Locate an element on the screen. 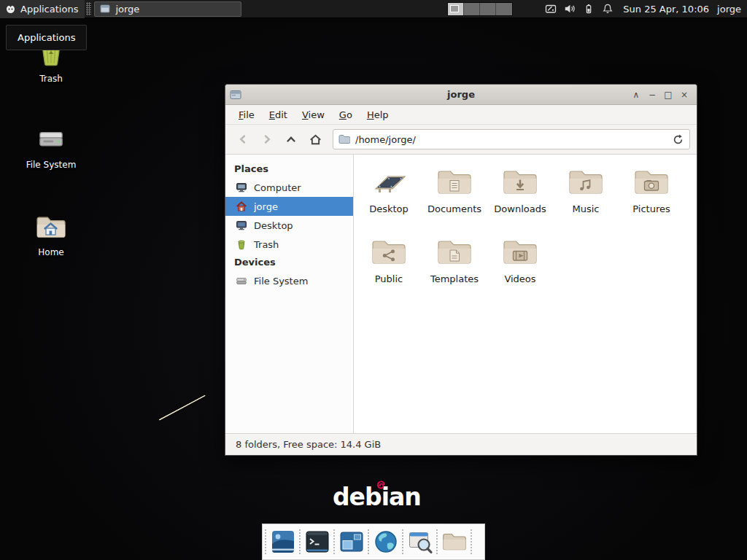  minimize-button: − is located at coordinates (652, 95).